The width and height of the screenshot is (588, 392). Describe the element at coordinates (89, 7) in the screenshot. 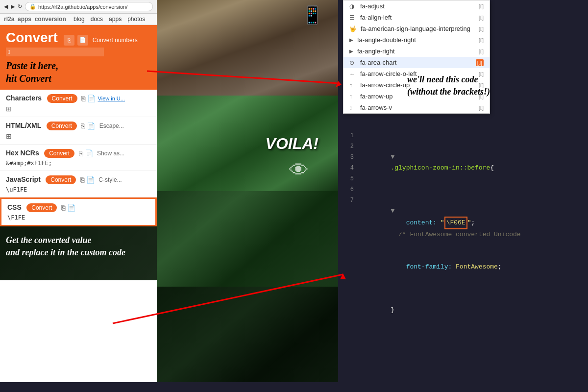

I see `url-bar: 🔒 https://rl2a.github.io/apps/conversion…` at that location.